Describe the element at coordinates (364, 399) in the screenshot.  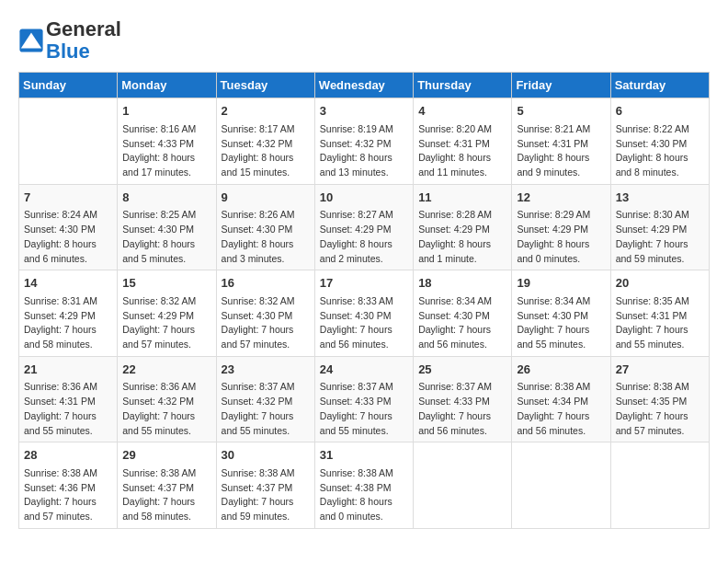
I see `calendar-week-row: 21Sunrise: 8:36 AMSunset: 4:31 PMDayligh…` at that location.